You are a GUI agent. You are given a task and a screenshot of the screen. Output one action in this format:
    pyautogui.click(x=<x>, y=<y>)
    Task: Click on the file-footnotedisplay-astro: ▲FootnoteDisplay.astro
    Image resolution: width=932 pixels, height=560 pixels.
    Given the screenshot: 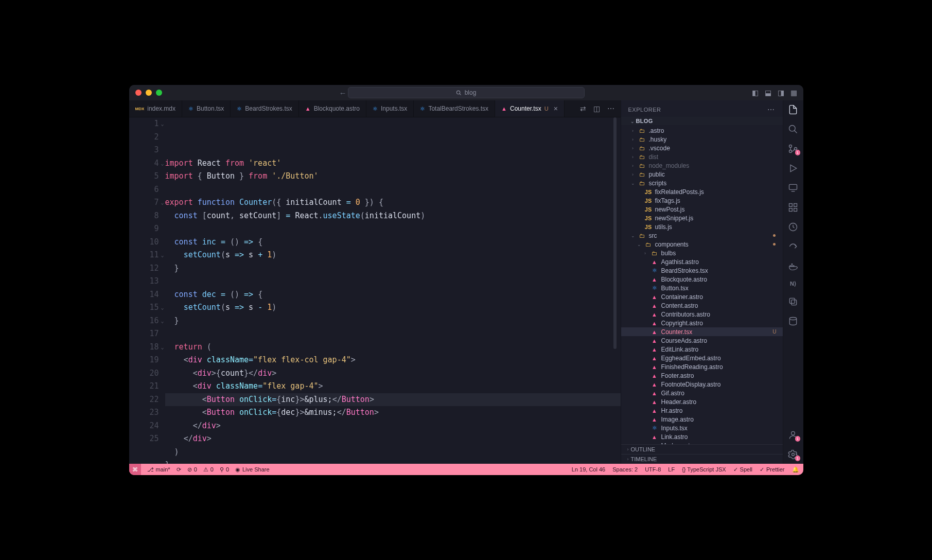 What is the action you would take?
    pyautogui.click(x=702, y=384)
    